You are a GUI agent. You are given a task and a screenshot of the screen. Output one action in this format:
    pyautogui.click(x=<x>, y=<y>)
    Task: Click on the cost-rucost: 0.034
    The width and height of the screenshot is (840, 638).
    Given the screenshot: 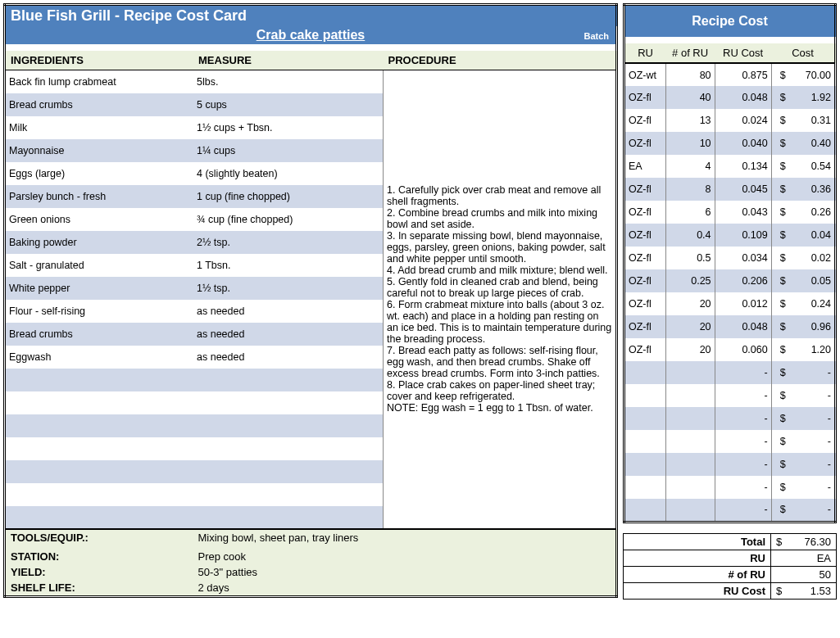 What is the action you would take?
    pyautogui.click(x=742, y=258)
    